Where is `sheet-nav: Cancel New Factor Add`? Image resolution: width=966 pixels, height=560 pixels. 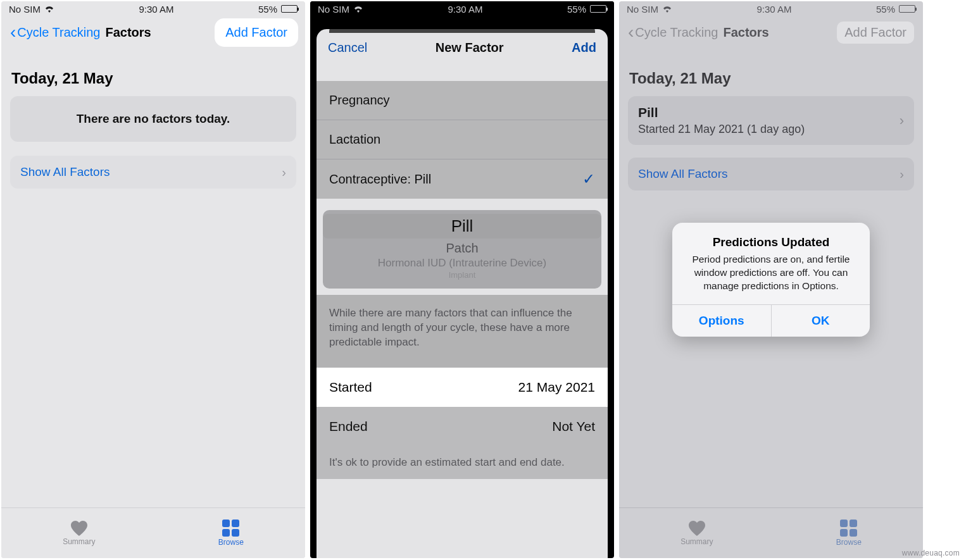 sheet-nav: Cancel New Factor Add is located at coordinates (462, 47).